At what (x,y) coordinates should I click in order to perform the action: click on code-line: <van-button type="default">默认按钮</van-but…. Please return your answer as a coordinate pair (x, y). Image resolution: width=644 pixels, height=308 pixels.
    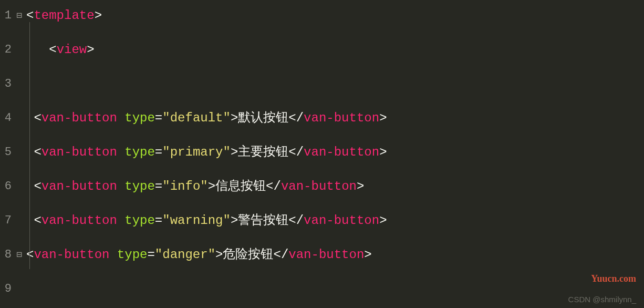
    Looking at the image, I should click on (335, 125).